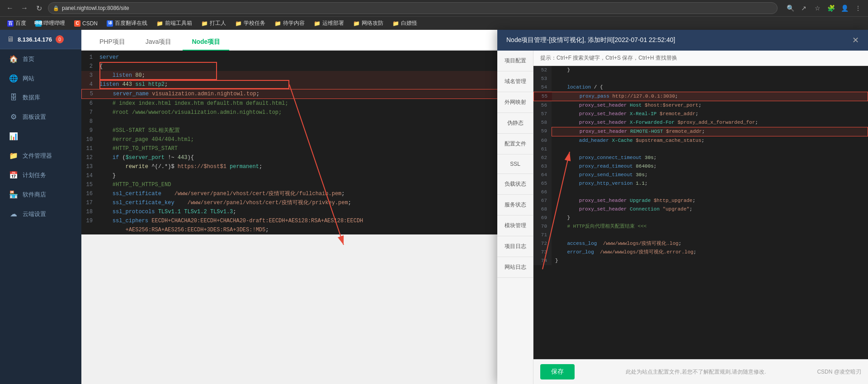  Describe the element at coordinates (434, 8) in the screenshot. I see `browser-chrome: ← → ↻ 🔒 panel.nightowl.top:8086/site 🔍 ↗…` at that location.